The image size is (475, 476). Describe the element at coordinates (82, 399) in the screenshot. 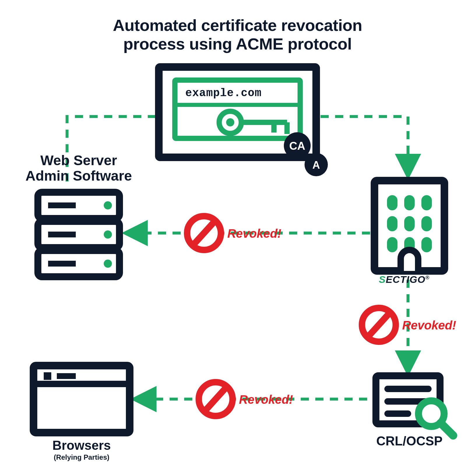

I see `browser-icon` at that location.